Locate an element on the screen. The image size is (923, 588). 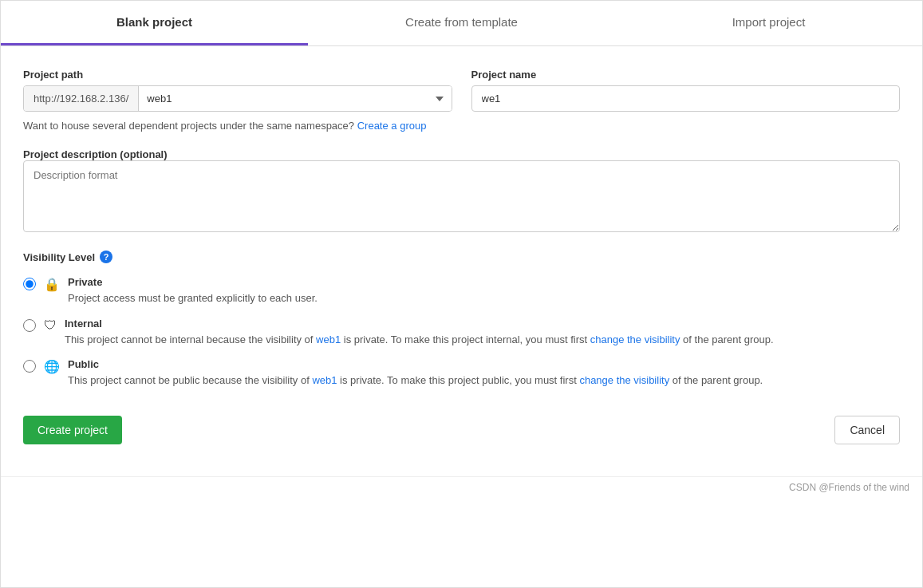
path-name-row: Project path http://192.168.2.136/ web1 … is located at coordinates (461, 90).